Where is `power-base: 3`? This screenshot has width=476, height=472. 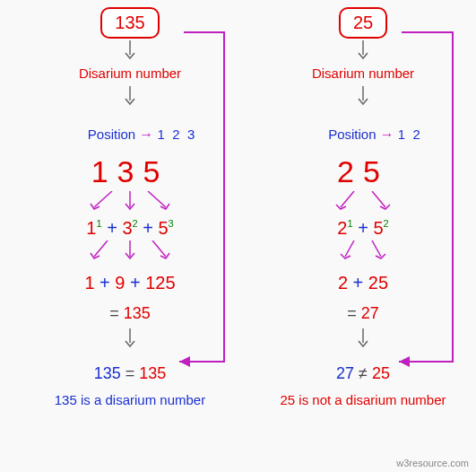 power-base: 3 is located at coordinates (127, 228).